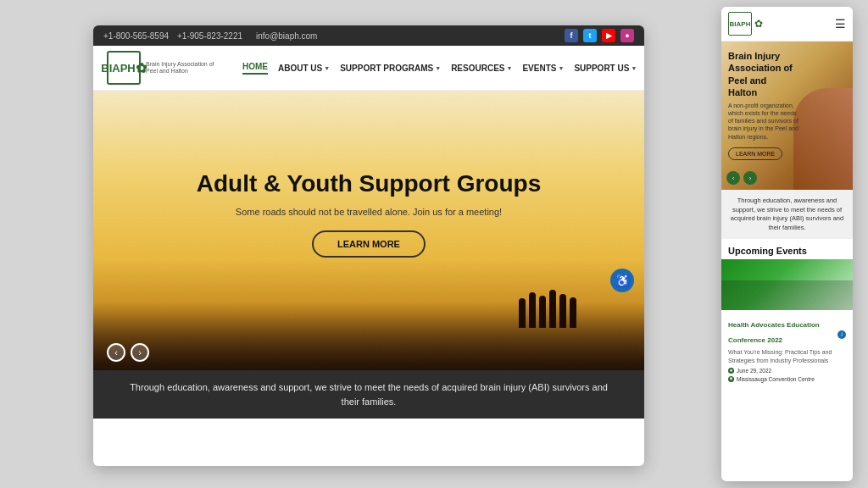 The height and width of the screenshot is (488, 868). I want to click on mobile-hero-navigation: ‹ ›, so click(742, 178).